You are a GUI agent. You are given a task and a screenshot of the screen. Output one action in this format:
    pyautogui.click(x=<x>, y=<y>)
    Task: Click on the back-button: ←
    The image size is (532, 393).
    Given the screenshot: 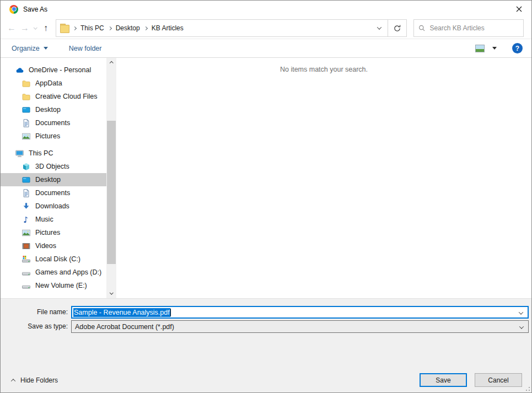 What is the action you would take?
    pyautogui.click(x=12, y=28)
    